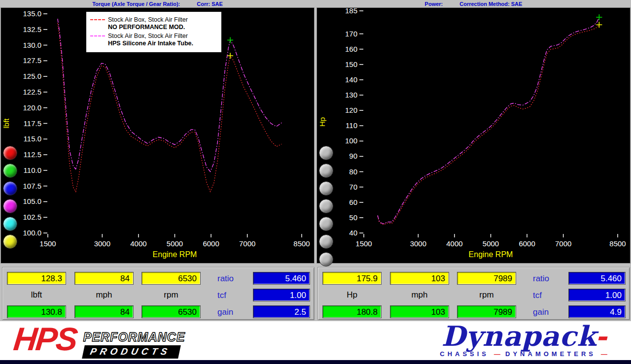 Image resolution: width=631 pixels, height=364 pixels. What do you see at coordinates (353, 232) in the screenshot?
I see `svg-text: 40` at bounding box center [353, 232].